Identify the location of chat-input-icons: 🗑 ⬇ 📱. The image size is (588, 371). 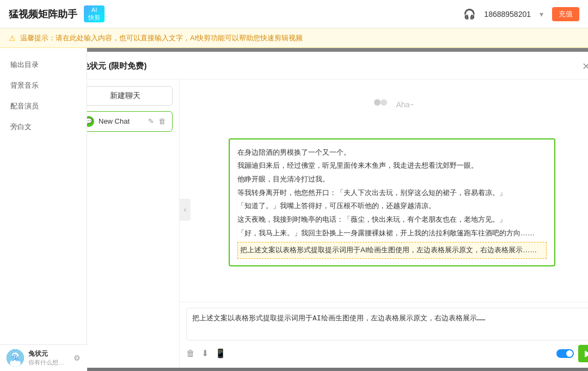
(206, 353).